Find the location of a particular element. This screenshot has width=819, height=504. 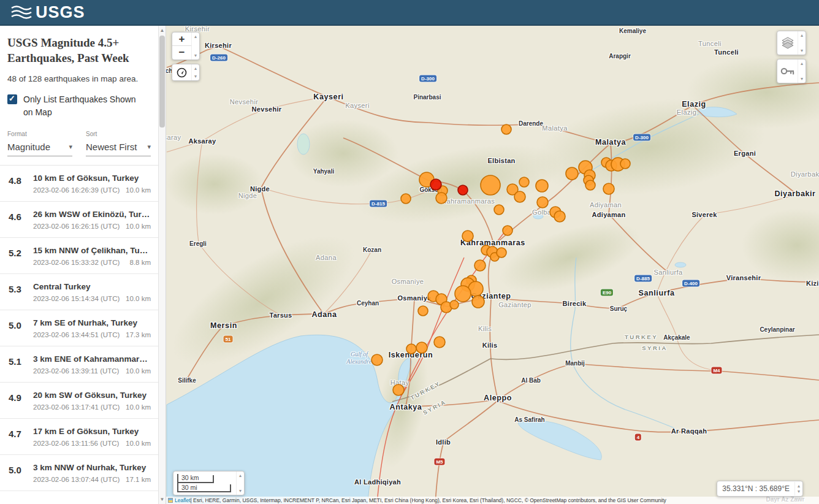

earthquake-list-item: 5.13 km ENE of Kahramanmaraş...2023-02-0… is located at coordinates (79, 364).